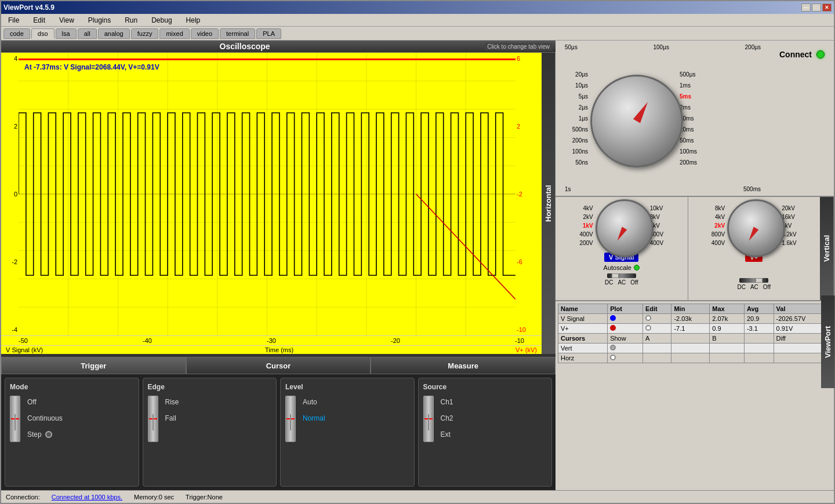  What do you see at coordinates (609, 283) in the screenshot?
I see `ch1-dc: DC` at bounding box center [609, 283].